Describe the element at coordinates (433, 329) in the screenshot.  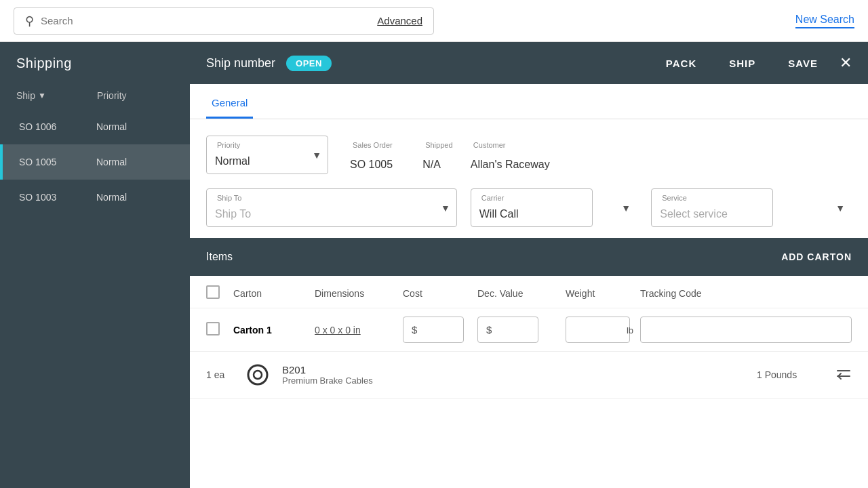
I see `carton-cost-input` at that location.